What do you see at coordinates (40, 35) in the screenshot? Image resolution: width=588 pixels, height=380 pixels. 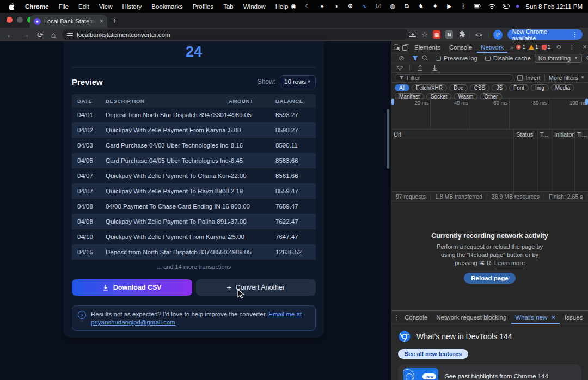 I see `reload-button: ⟳` at bounding box center [40, 35].